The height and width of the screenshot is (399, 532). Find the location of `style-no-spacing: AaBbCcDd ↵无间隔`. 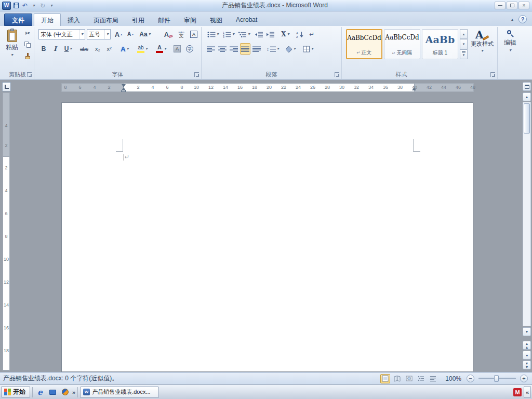

style-no-spacing: AaBbCcDd ↵无间隔 is located at coordinates (402, 44).